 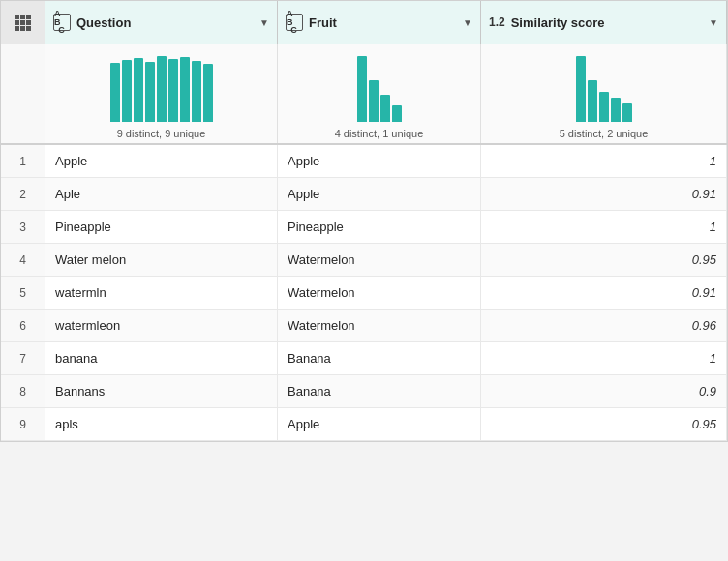 I want to click on fruit-type-icon: A BC, so click(x=294, y=22).